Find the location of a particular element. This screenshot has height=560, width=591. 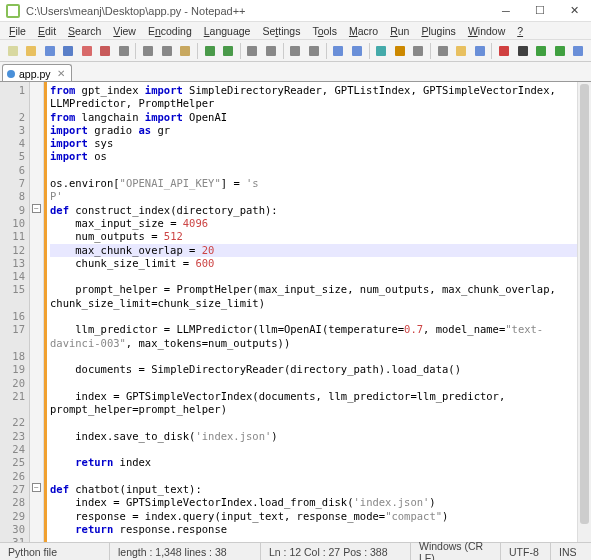

vertical-scrollbar is located at coordinates (584, 312).